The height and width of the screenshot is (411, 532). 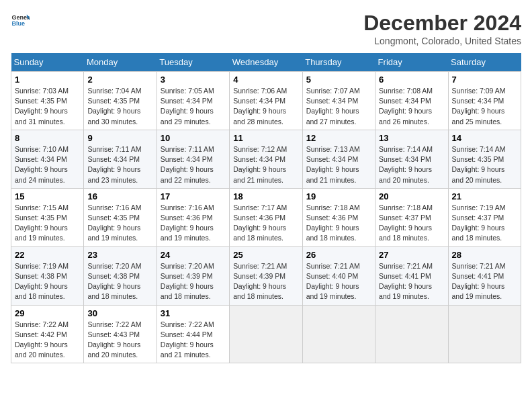 What do you see at coordinates (120, 196) in the screenshot?
I see `day-number: 16` at bounding box center [120, 196].